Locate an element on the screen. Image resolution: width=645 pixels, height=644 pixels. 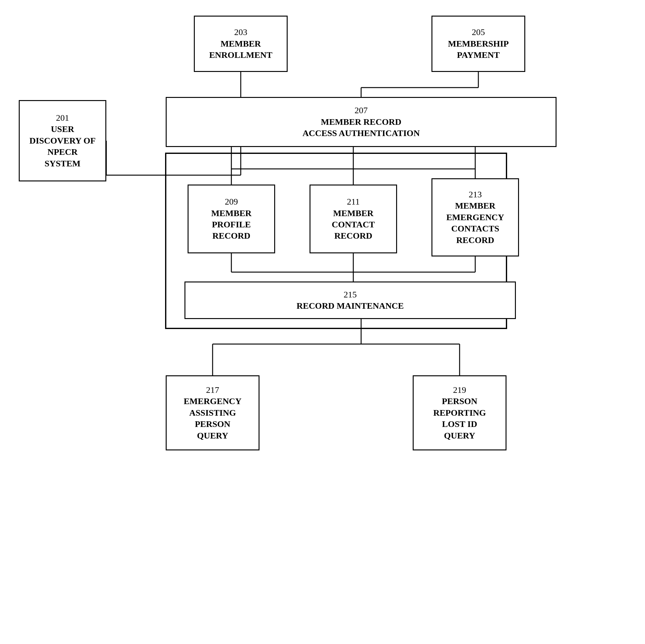
node-203-label: MEMBERENROLLMENT is located at coordinates (241, 49).